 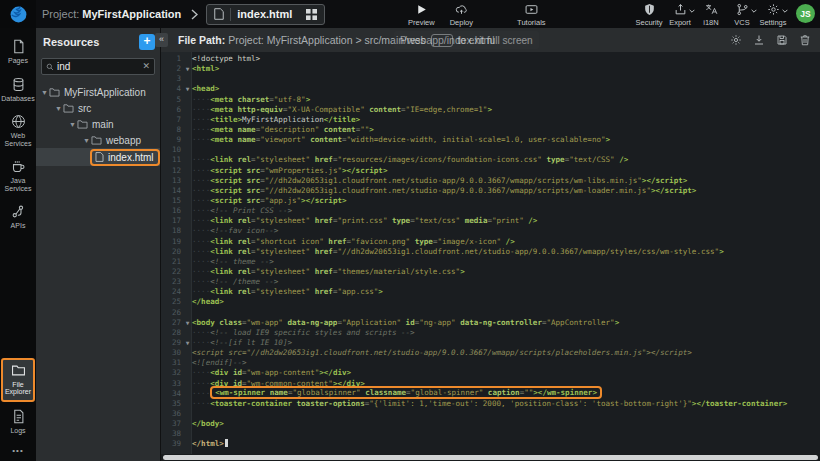 I want to click on code-line: 2▼<html>, so click(x=490, y=69).